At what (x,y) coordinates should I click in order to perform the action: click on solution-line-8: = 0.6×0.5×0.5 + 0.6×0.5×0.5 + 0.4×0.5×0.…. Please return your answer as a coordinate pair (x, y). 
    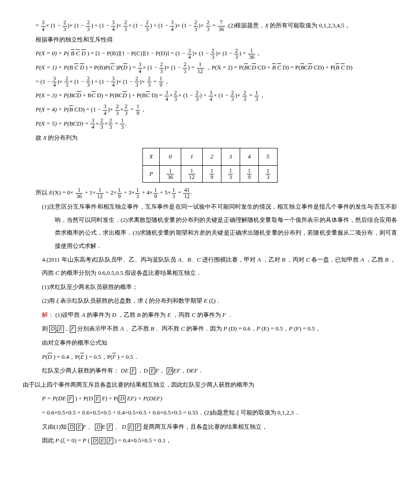
    Looking at the image, I should click on (210, 413).